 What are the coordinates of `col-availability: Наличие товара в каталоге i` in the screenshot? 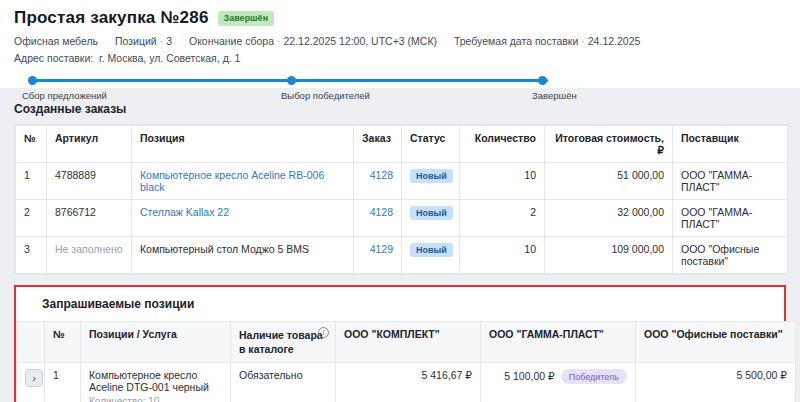 It's located at (284, 342).